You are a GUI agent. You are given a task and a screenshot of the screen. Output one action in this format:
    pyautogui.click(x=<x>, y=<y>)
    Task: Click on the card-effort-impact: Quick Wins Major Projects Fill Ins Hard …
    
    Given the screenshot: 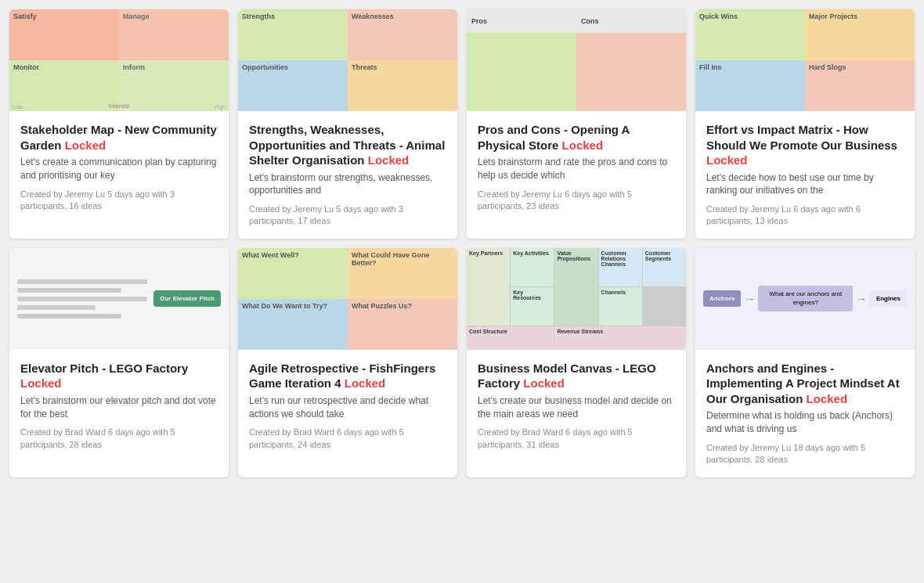 What is the action you would take?
    pyautogui.click(x=805, y=124)
    